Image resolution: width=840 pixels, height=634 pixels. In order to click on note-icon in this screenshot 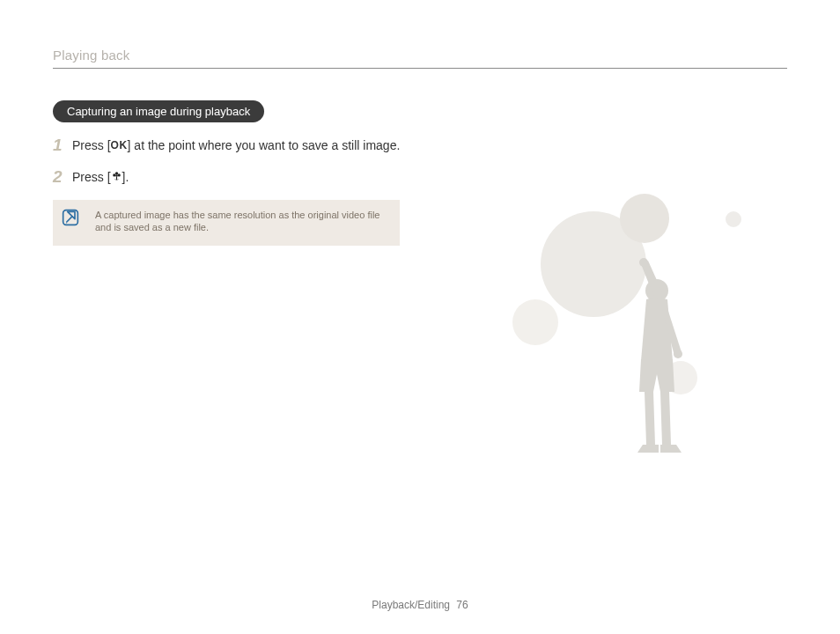, I will do `click(71, 219)`.